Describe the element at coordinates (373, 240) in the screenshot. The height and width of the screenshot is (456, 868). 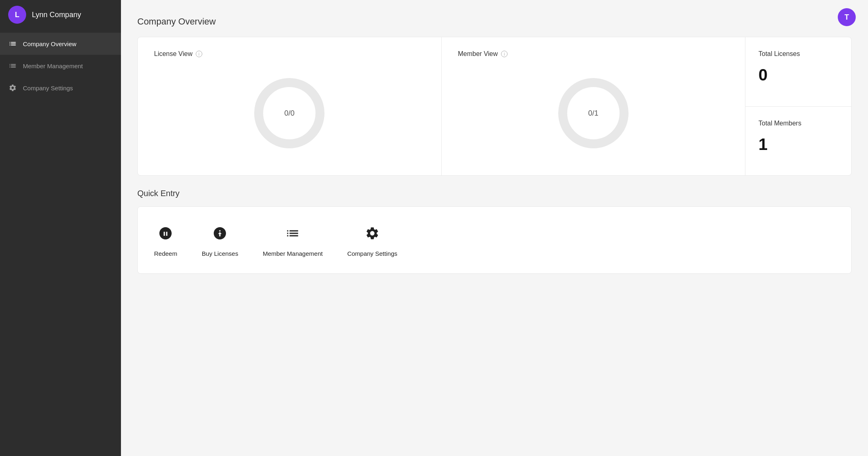
I see `quick-entry-company-settings: Company Settings` at that location.